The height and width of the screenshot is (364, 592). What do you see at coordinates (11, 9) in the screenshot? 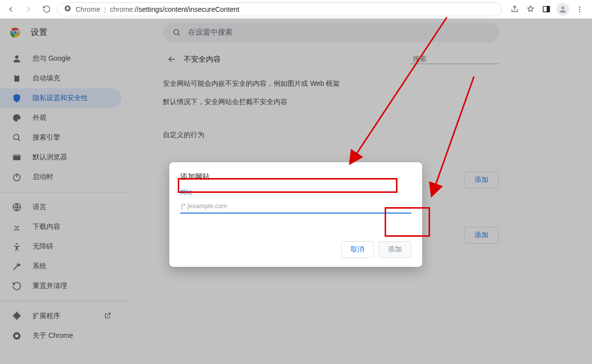
I see `back-nav-button` at bounding box center [11, 9].